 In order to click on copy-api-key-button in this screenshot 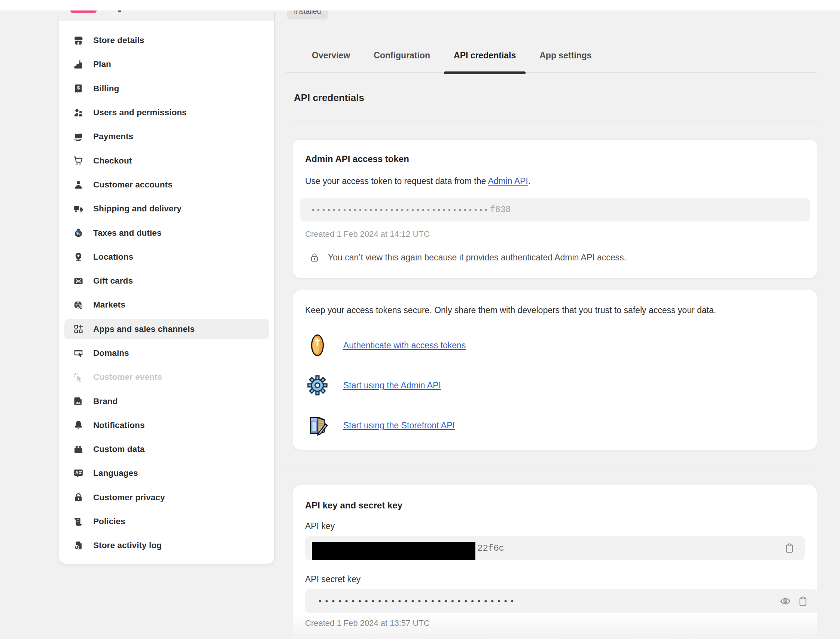, I will do `click(789, 548)`.